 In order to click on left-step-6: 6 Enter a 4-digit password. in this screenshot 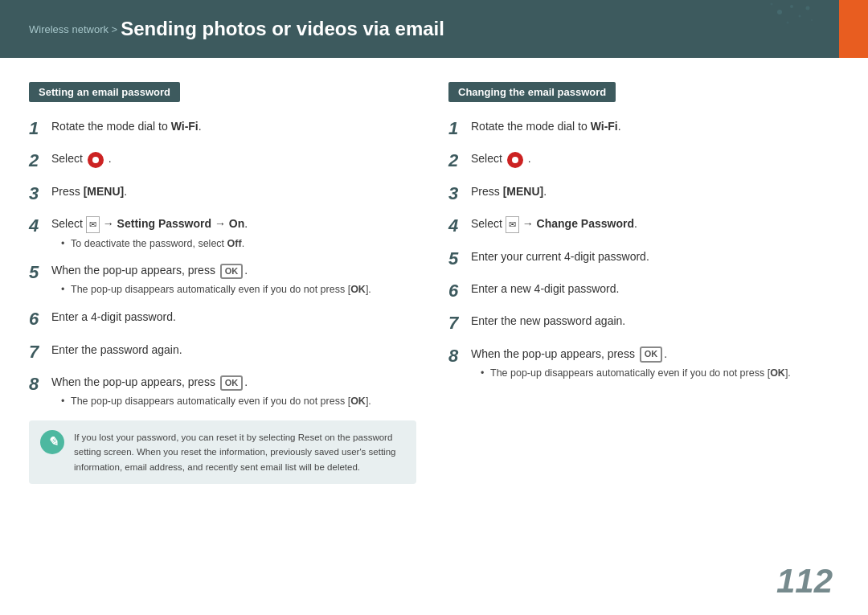, I will do `click(223, 319)`.